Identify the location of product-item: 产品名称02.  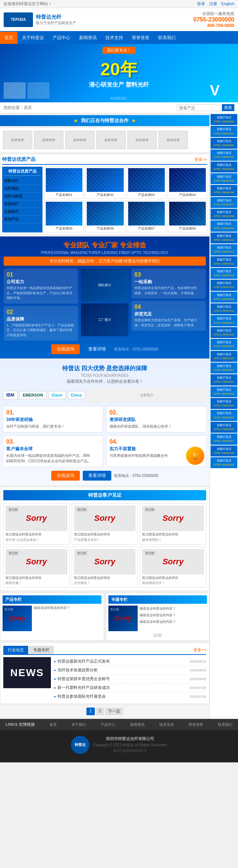
(105, 183).